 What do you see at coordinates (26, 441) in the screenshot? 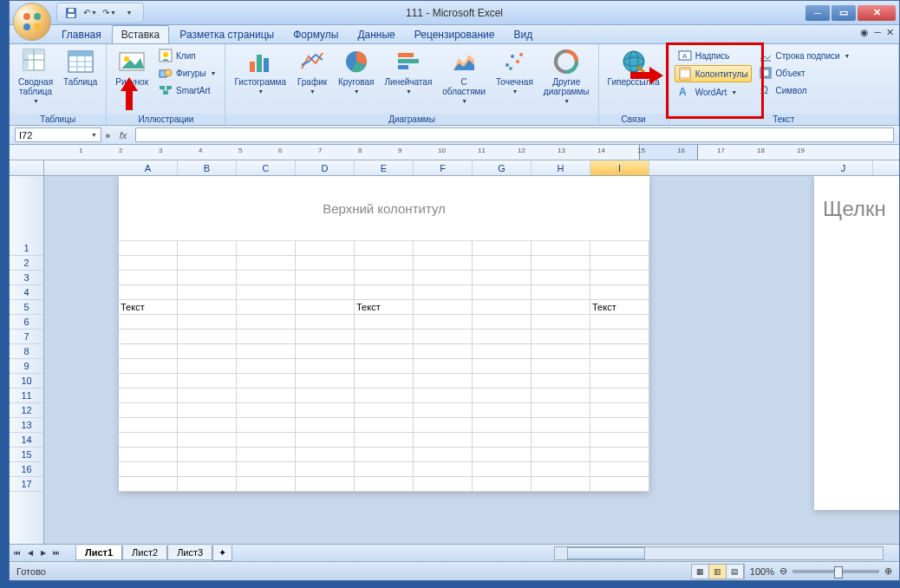
I see `row-header: 14` at bounding box center [26, 441].